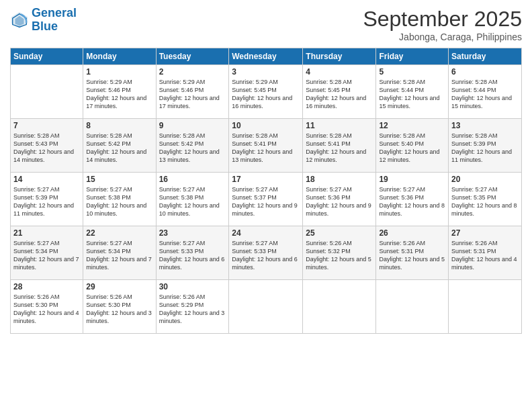 The height and width of the screenshot is (411, 532). I want to click on logo-icon, so click(19, 20).